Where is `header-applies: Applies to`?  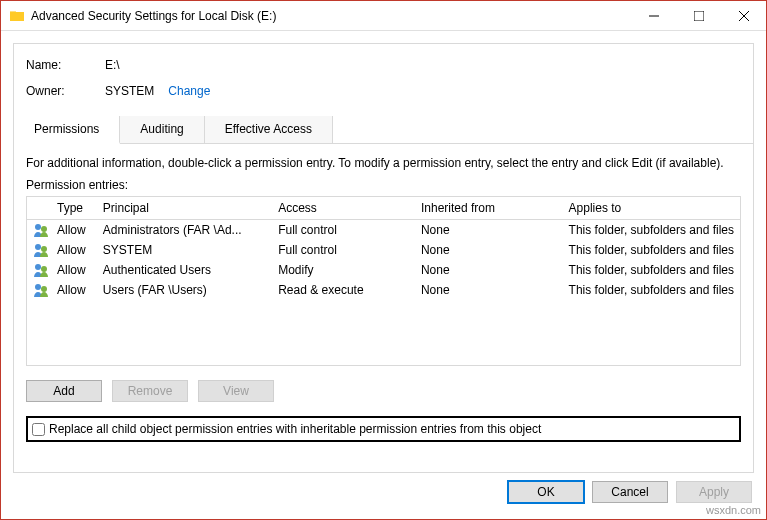 header-applies: Applies to is located at coordinates (652, 208).